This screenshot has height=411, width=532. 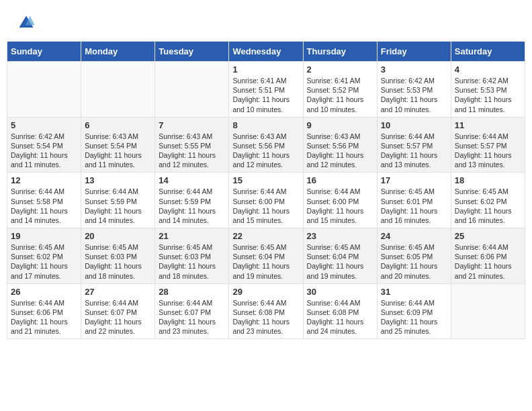 What do you see at coordinates (192, 150) in the screenshot?
I see `day-info: Sunrise: 6:43 AMSunset: 5:55 PMDaylight:…` at bounding box center [192, 150].